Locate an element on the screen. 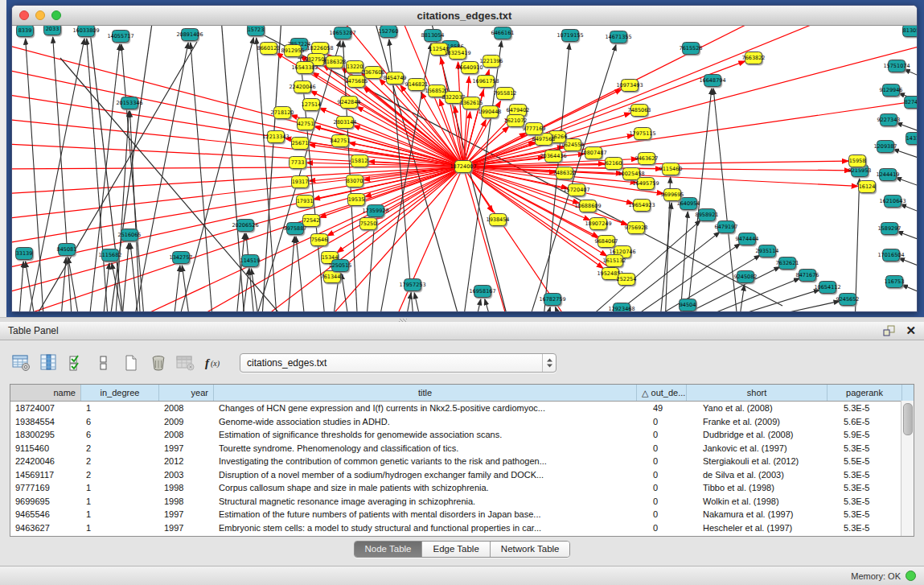  graph-node: 7733 is located at coordinates (298, 163).